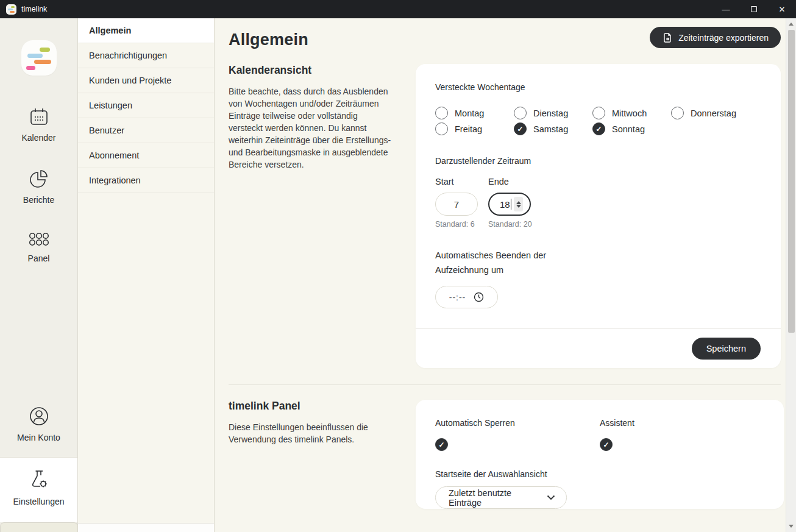  I want to click on sidebar-item-mein-konto: Mein Konto, so click(39, 424).